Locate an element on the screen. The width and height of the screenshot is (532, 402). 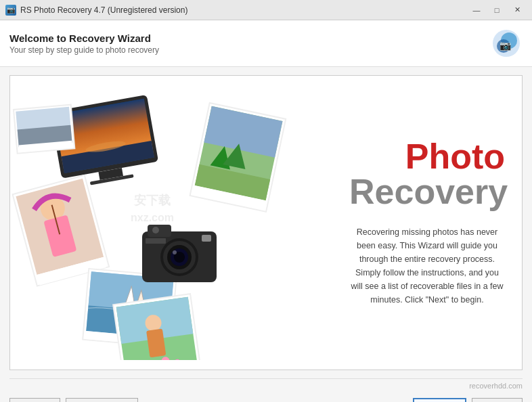
description-text: Recovering missing photos has never been… is located at coordinates (427, 266).